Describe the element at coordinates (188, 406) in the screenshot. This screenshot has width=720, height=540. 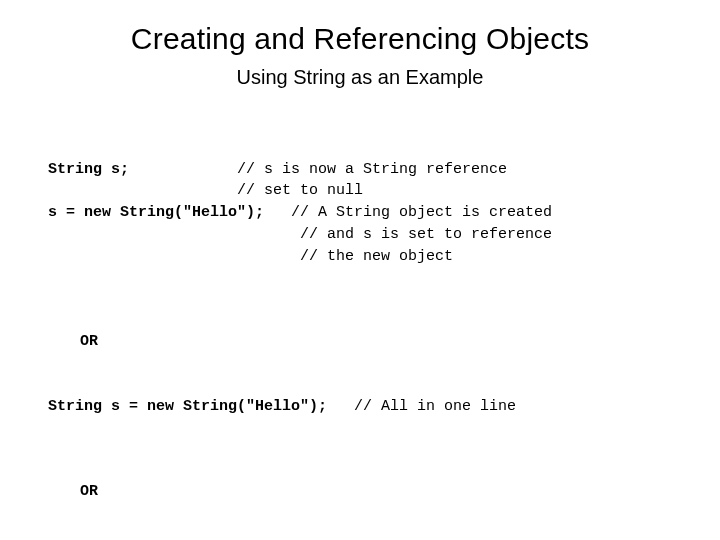
I see `code-line: String s = new String("Hello");` at that location.